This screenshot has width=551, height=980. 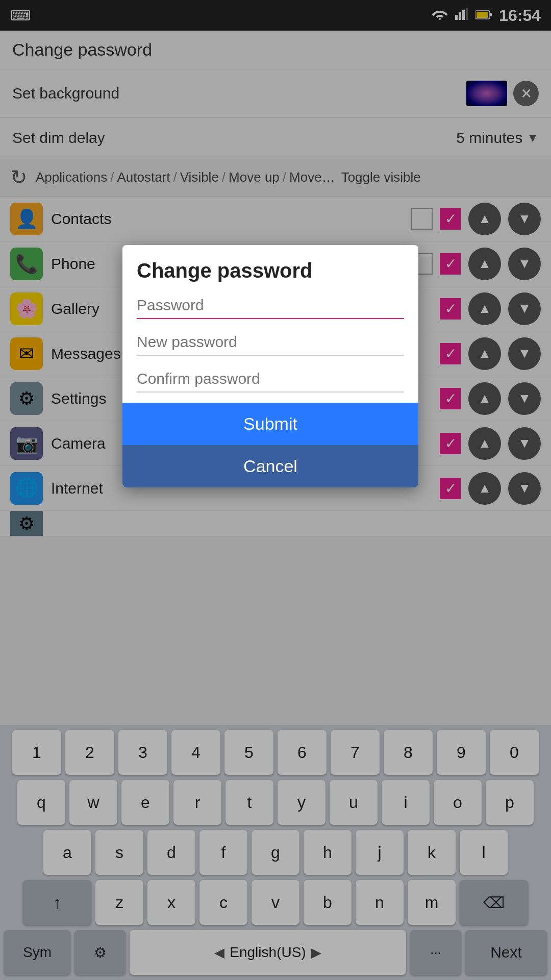 I want to click on change-password-dialog: Change password Submit Cancel, so click(x=270, y=366).